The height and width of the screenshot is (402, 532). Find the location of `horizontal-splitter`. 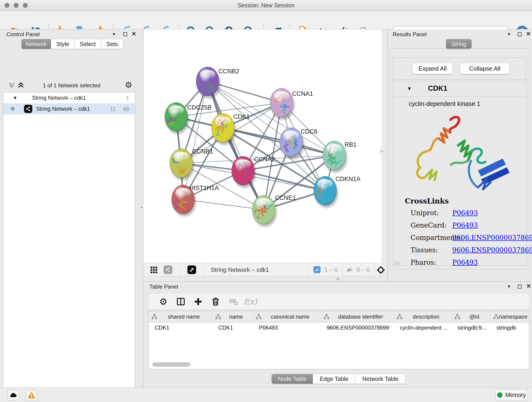

horizontal-splitter is located at coordinates (263, 279).